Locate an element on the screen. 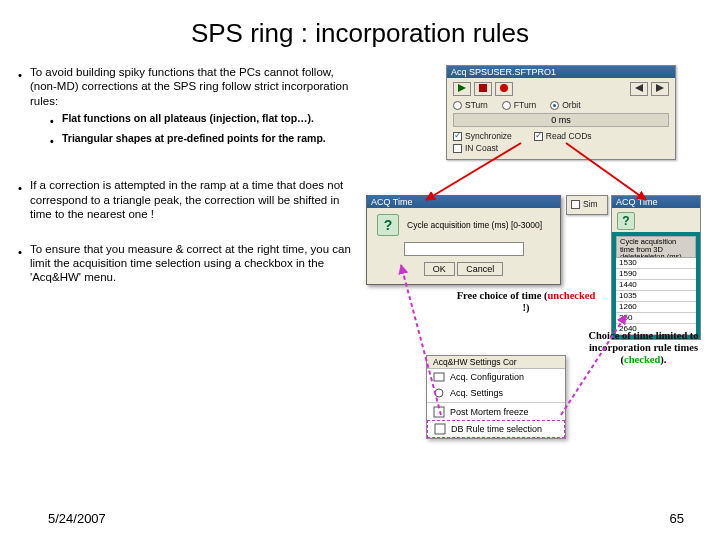 This screenshot has width=720, height=540. table-row: 1260 is located at coordinates (656, 308).